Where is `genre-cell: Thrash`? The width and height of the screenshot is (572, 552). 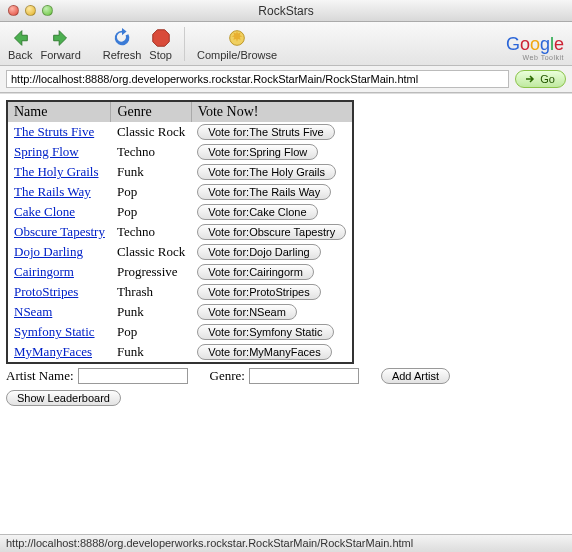 genre-cell: Thrash is located at coordinates (151, 292).